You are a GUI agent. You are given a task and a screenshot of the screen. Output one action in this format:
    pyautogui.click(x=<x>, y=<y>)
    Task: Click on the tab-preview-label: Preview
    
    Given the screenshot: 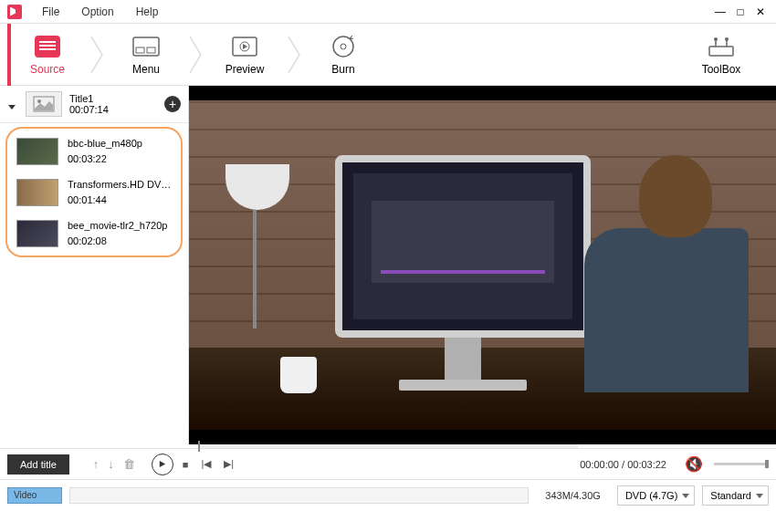 What is the action you would take?
    pyautogui.click(x=245, y=69)
    